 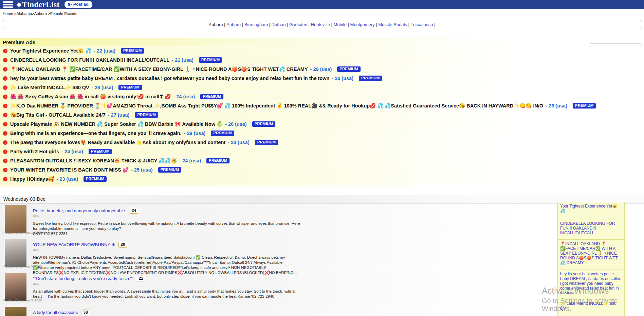 I want to click on listing-title-link: YOUR NEW FAVORITE SNOWBUNNY ❄, so click(x=74, y=245).